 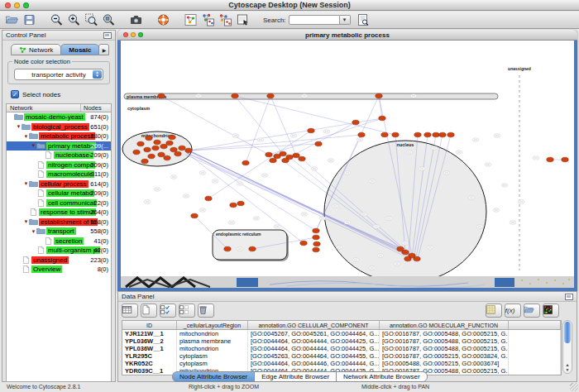 I want to click on float-panel-icon, so click(x=108, y=36).